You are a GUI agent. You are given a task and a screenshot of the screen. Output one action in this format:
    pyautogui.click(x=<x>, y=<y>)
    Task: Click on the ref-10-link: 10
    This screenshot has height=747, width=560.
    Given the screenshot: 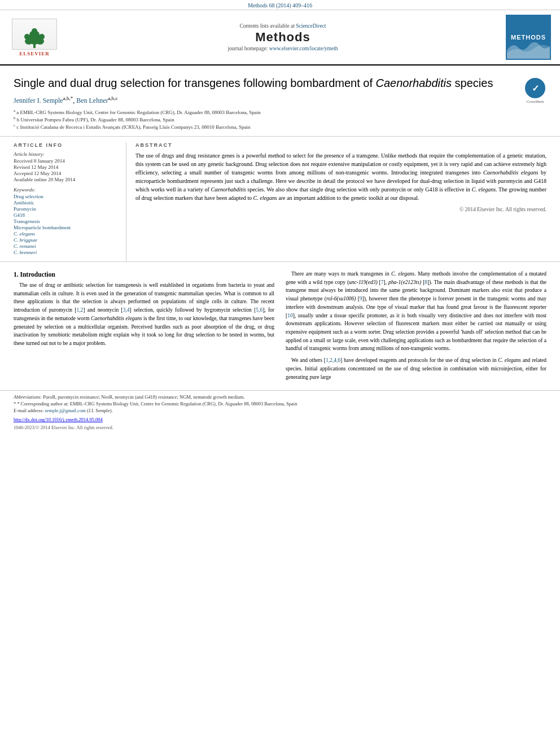 What is the action you would take?
    pyautogui.click(x=290, y=316)
    